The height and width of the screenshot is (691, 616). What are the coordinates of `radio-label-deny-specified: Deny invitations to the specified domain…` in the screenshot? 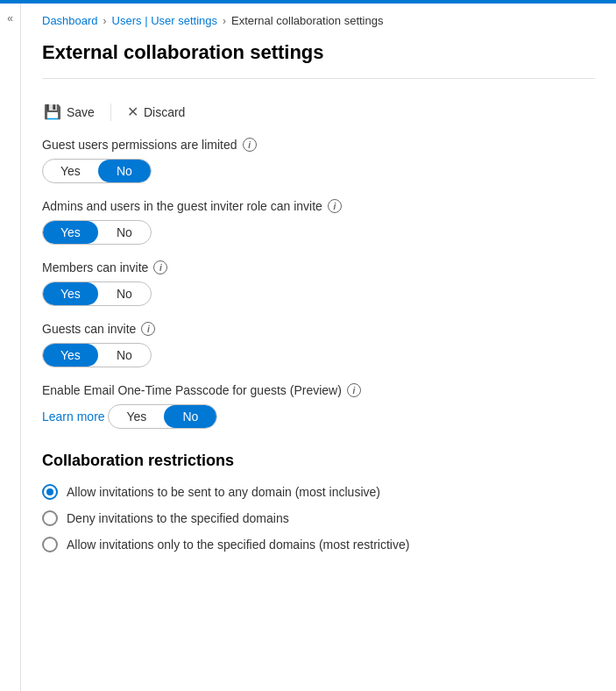 It's located at (178, 518).